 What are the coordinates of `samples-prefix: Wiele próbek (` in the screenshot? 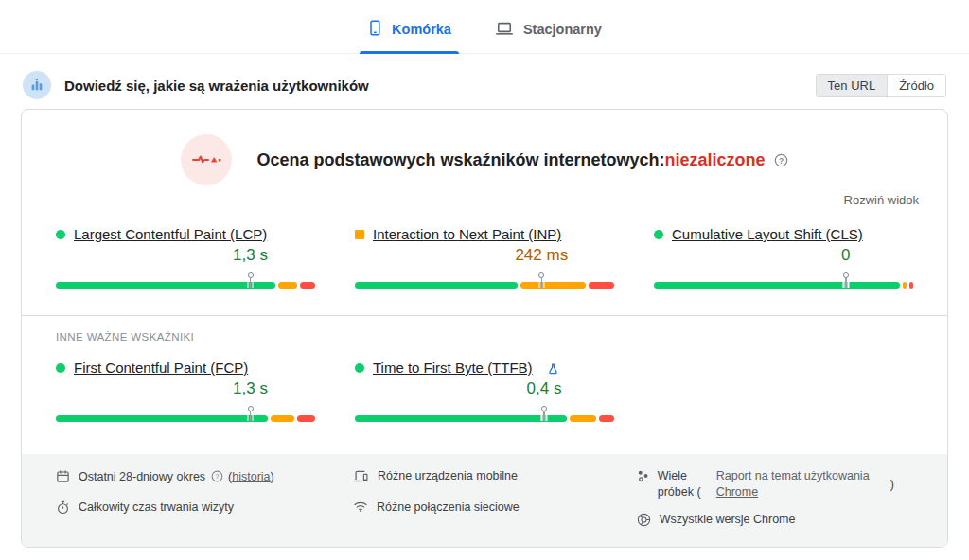 It's located at (684, 484).